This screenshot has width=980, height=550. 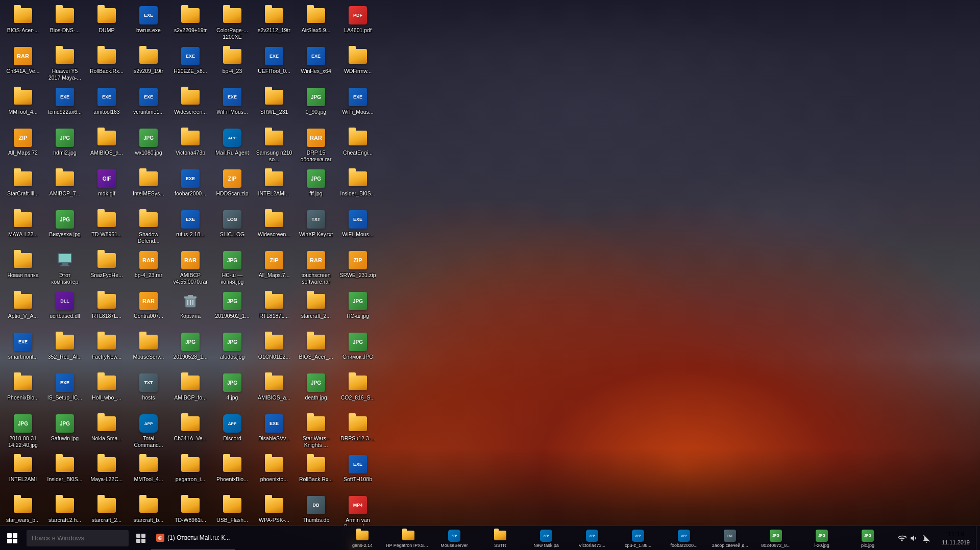 I want to click on desktop-icon-dump: DUMP, so click(x=107, y=23).